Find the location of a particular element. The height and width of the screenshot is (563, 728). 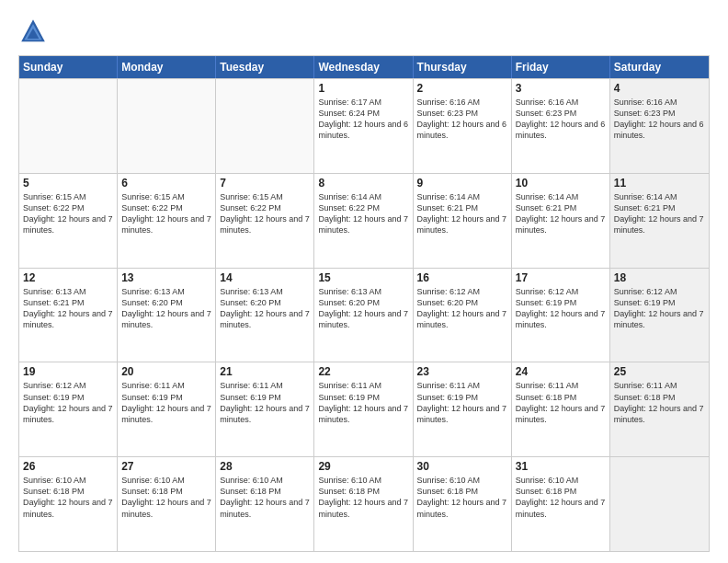

cal-cell: 13Sunrise: 6:13 AM Sunset: 6:20 PM Dayli… is located at coordinates (167, 316).